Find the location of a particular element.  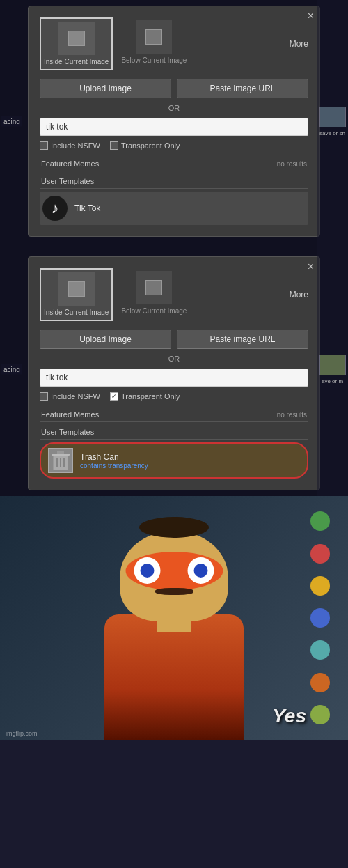

tiktok-icon: ♪ is located at coordinates (55, 208).